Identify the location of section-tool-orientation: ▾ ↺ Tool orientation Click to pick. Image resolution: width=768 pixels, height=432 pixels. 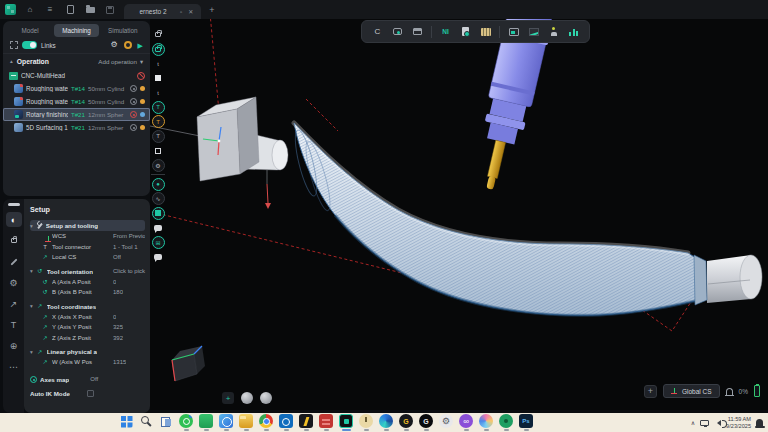
(88, 272).